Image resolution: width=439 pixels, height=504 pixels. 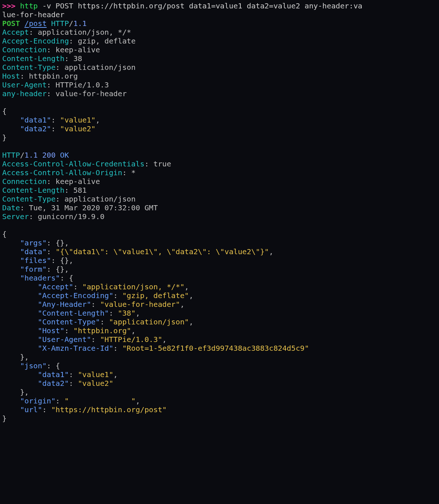 I want to click on json-key: "Accept-Encoding", so click(x=75, y=296).